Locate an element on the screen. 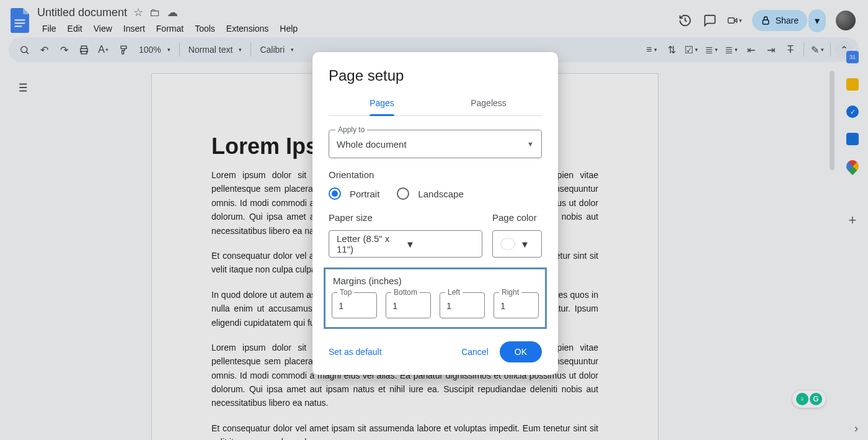 The width and height of the screenshot is (868, 440). page-color-label: Page color is located at coordinates (517, 217).